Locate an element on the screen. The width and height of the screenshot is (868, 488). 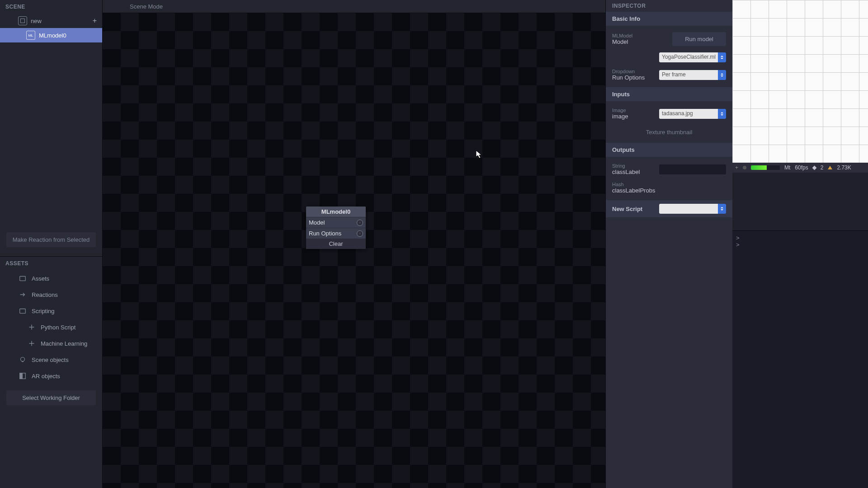
model-file-dropdown: YogaPoseClassifier.ml is located at coordinates (693, 57).